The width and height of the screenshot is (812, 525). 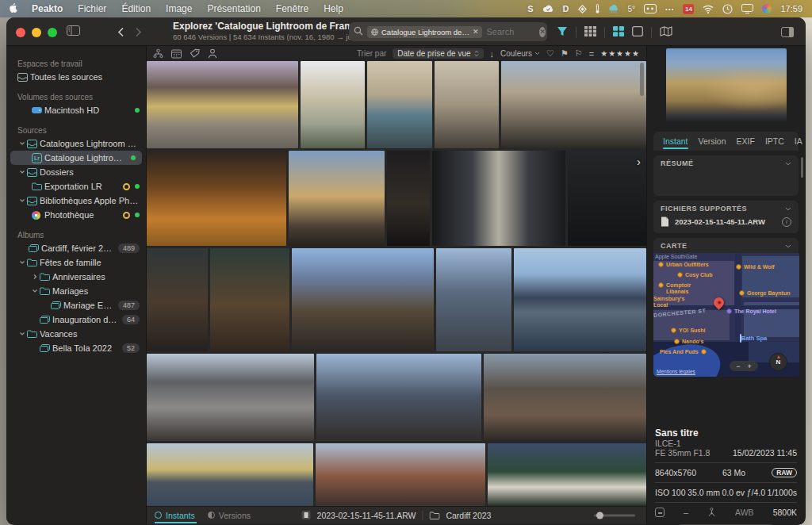 I want to click on thumbnail-size-slider, so click(x=615, y=515).